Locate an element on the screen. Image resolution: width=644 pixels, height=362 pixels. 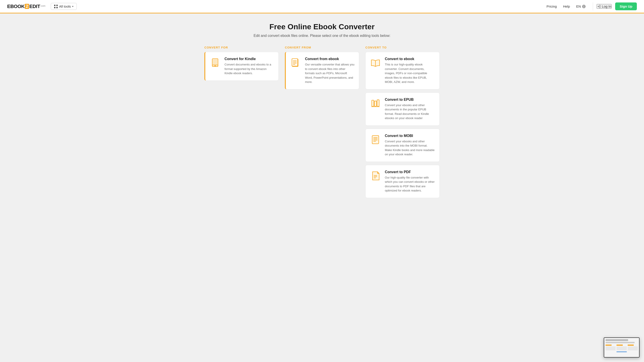
to-mobi-card: Convert to MOBI Convert your ebooks and … is located at coordinates (402, 145).